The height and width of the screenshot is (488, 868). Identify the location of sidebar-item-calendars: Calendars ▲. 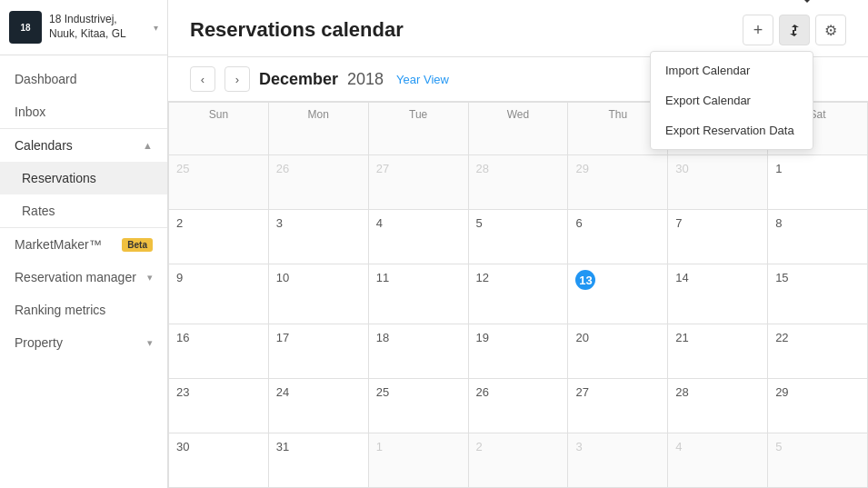
(84, 145).